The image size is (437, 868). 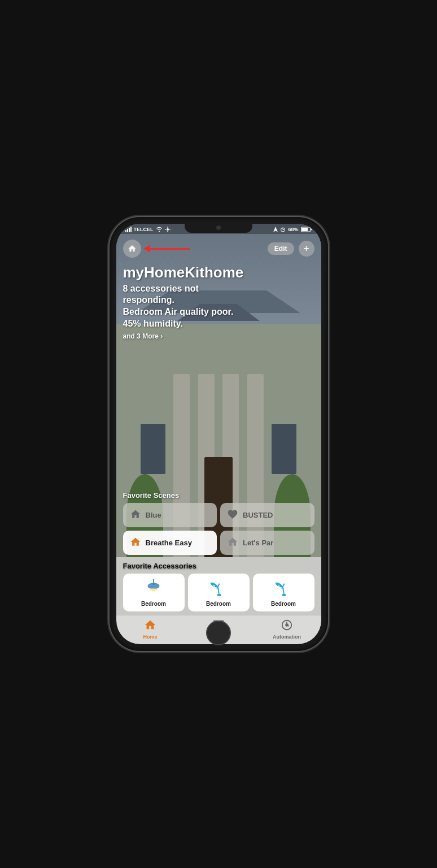 What do you see at coordinates (307, 249) in the screenshot?
I see `add-button: +` at bounding box center [307, 249].